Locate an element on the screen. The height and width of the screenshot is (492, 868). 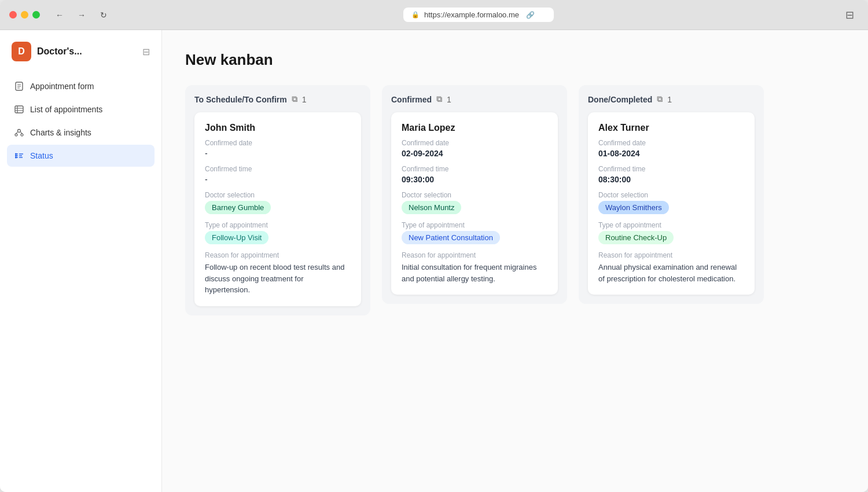
app-name: Doctor's... is located at coordinates (60, 52).